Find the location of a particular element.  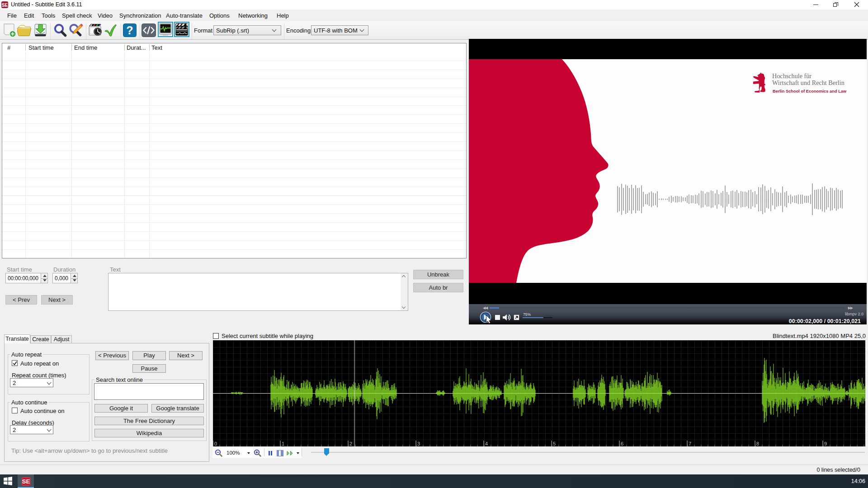

svg-text: 5 is located at coordinates (554, 444).